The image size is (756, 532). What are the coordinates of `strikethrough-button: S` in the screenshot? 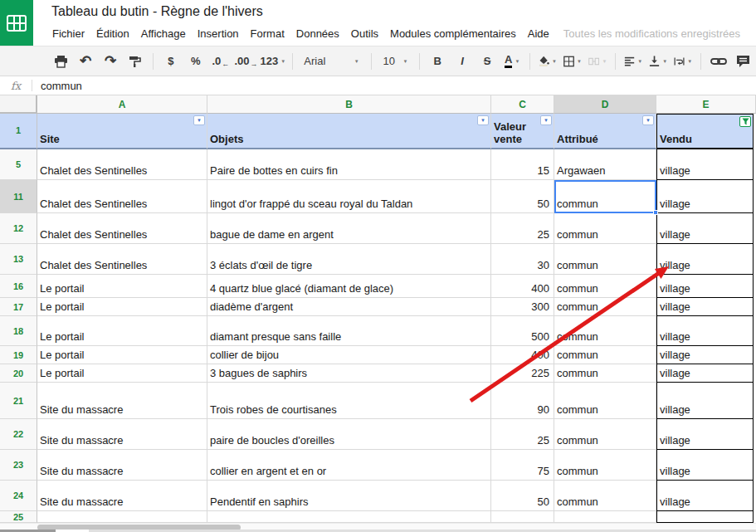 It's located at (487, 61).